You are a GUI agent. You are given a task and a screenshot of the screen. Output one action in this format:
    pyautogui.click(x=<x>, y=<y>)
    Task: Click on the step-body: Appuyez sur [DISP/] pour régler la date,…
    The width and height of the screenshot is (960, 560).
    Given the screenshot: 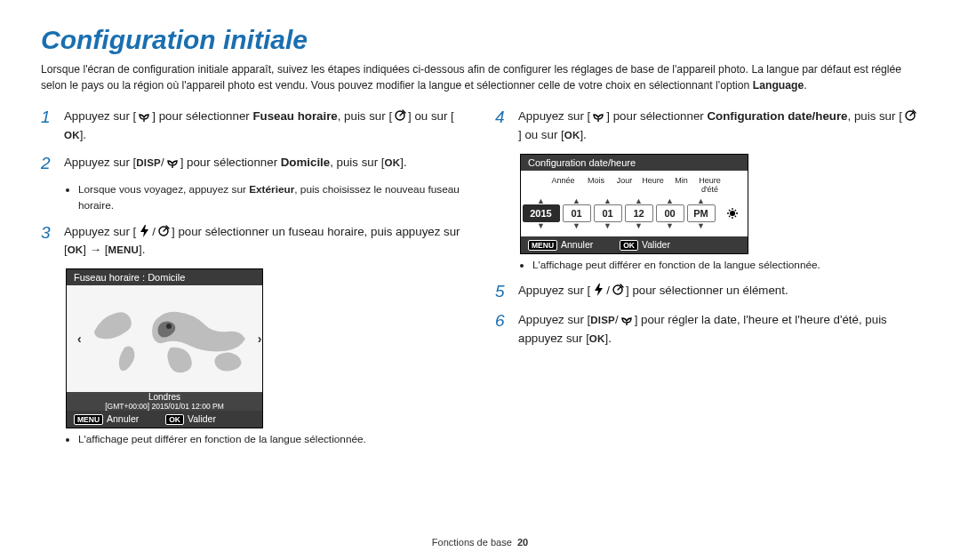 What is the action you would take?
    pyautogui.click(x=718, y=329)
    